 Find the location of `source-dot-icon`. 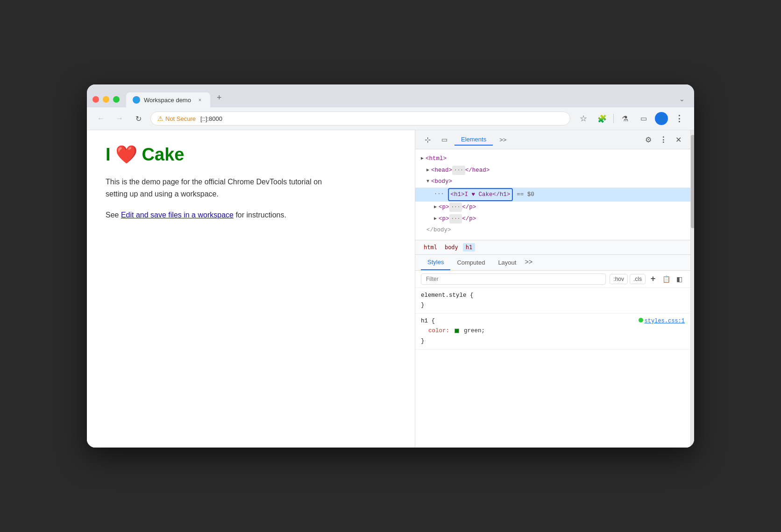

source-dot-icon is located at coordinates (641, 320).